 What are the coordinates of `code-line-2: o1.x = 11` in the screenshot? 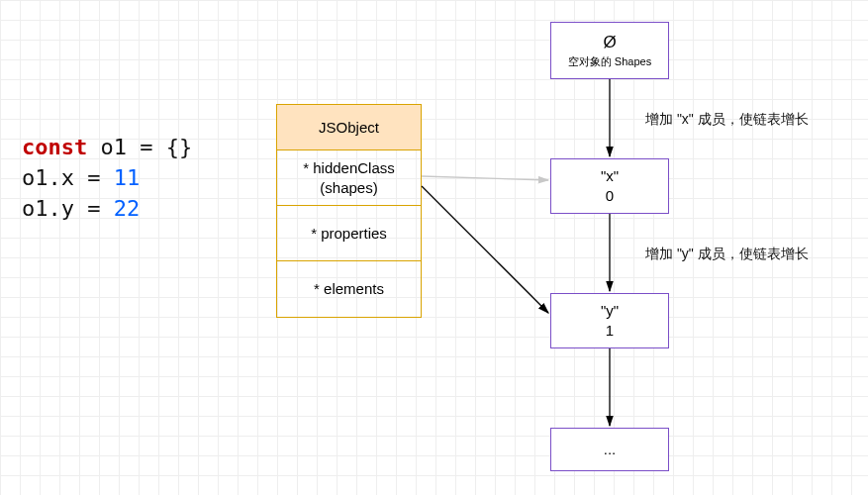 It's located at (107, 178).